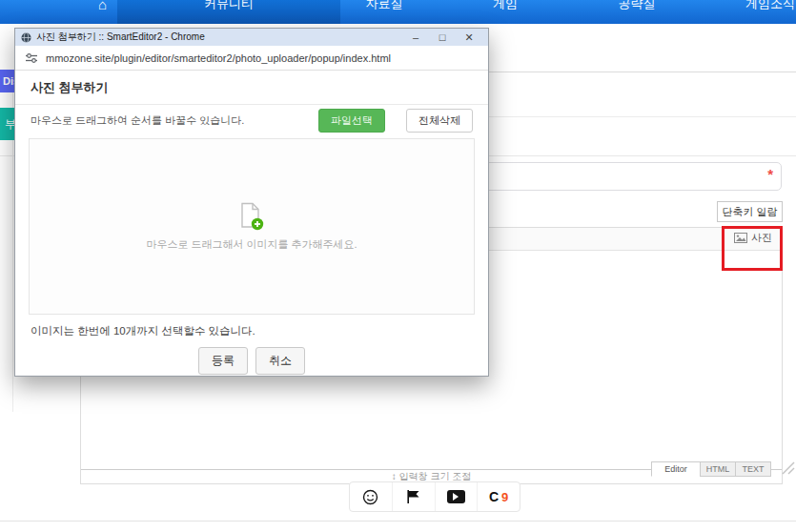  What do you see at coordinates (137, 120) in the screenshot?
I see `drag-order-hint: 마우스로 드래그하여 순서를 바꿀수 있습니다.` at bounding box center [137, 120].